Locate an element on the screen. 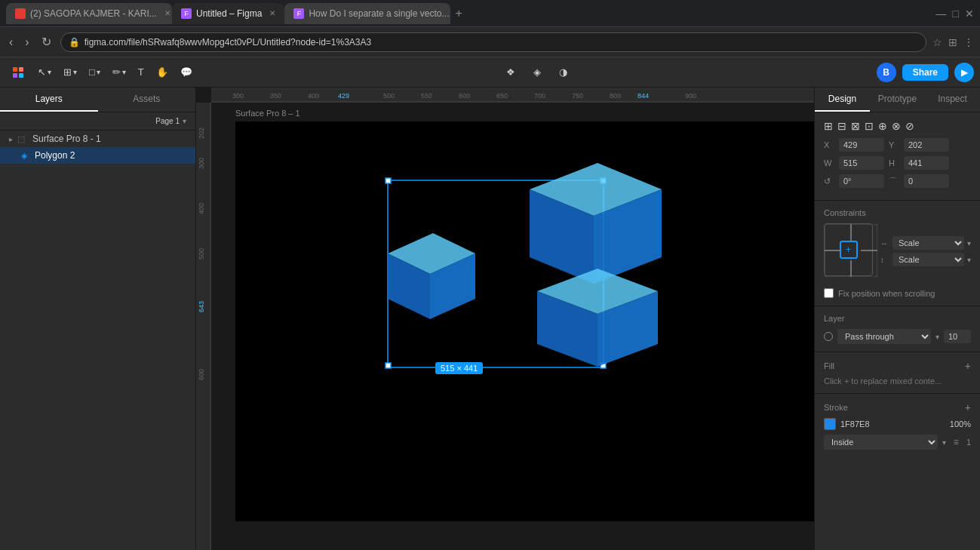  minimize-icon: — is located at coordinates (942, 14).